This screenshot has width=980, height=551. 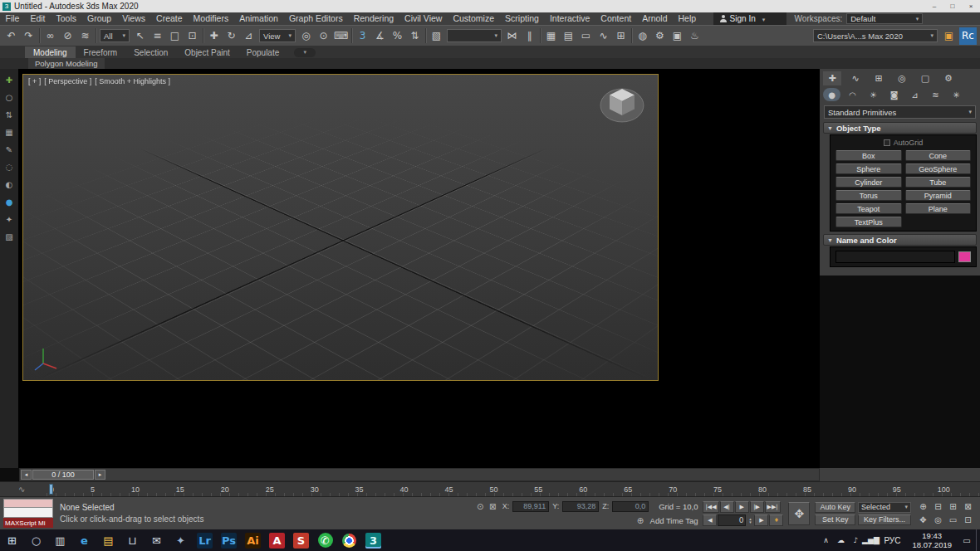 What do you see at coordinates (902, 78) in the screenshot?
I see `motion-panel-tab: ◎` at bounding box center [902, 78].